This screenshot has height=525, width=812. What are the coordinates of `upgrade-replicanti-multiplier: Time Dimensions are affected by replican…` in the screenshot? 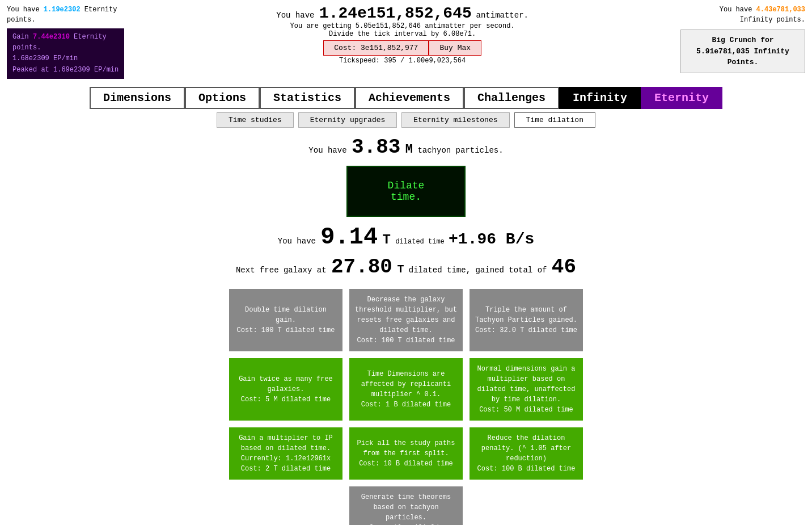 It's located at (406, 389).